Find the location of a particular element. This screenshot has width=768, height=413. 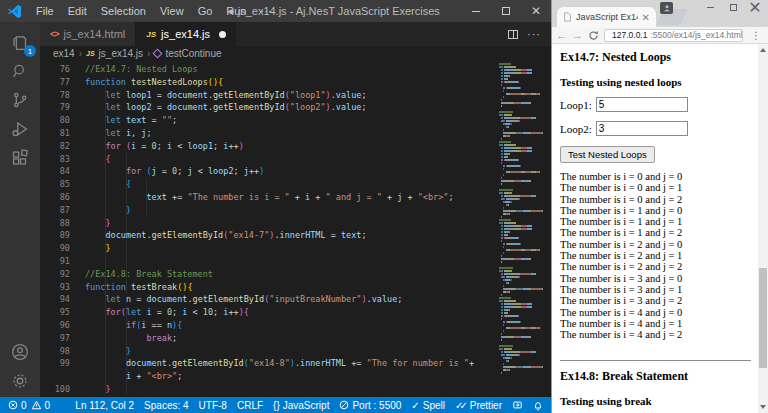

live-server-port: Port : 5500 is located at coordinates (370, 406).